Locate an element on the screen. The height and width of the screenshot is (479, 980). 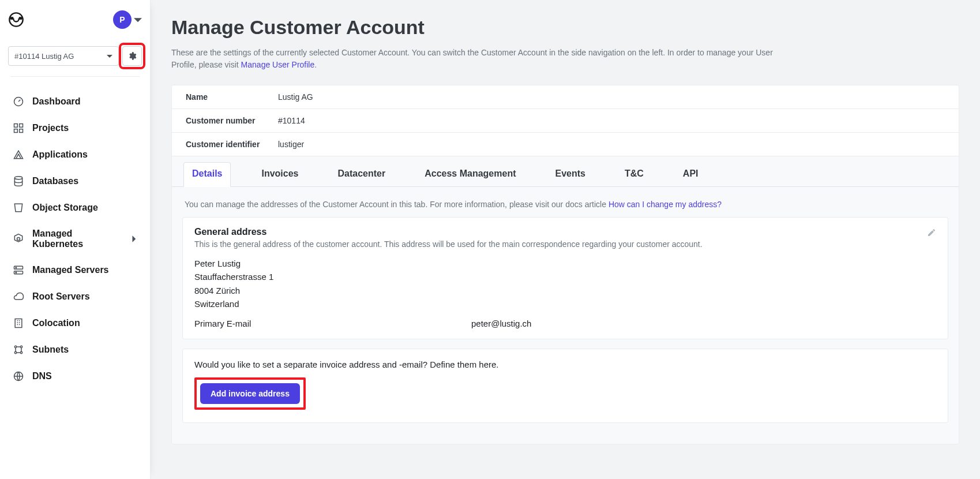
sidebar-item-managed-servers: Managed Servers is located at coordinates (75, 270).